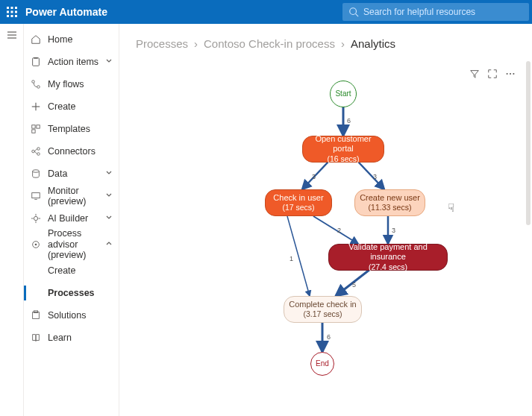  I want to click on monitor-icon, so click(36, 196).